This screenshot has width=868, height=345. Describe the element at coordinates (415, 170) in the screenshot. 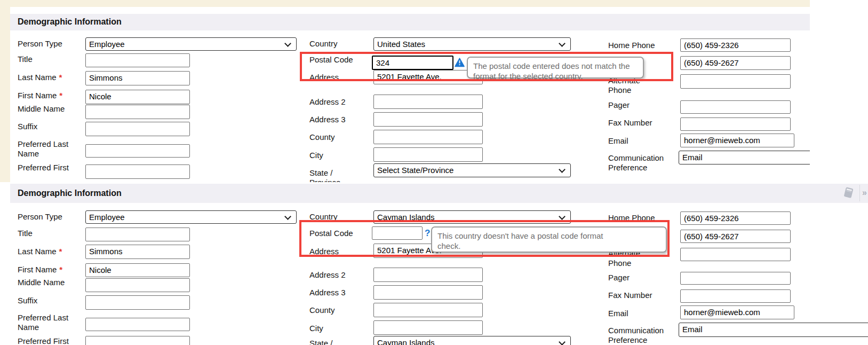

I see `state-province-value: Select State/Province` at that location.